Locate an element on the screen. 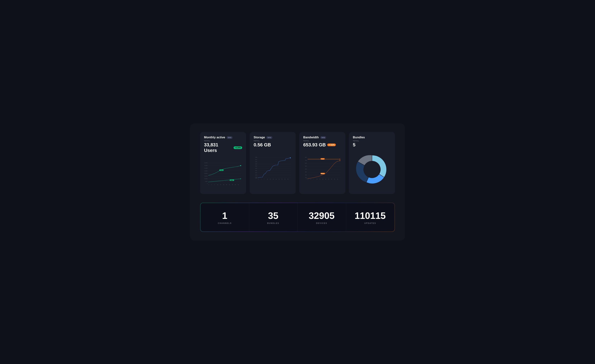  monthly-active-card: Monthly active beta TOTAL 33,831 Users +… is located at coordinates (223, 163).